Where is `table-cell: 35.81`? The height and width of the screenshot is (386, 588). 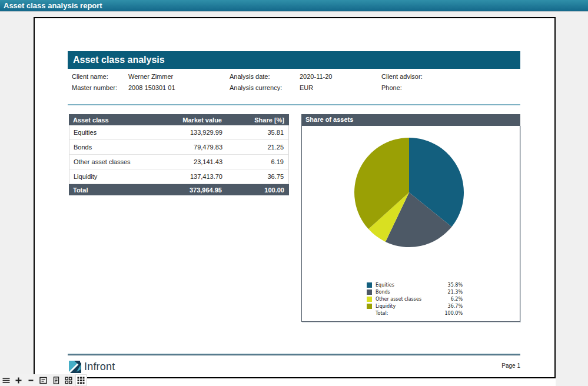
table-cell: 35.81 is located at coordinates (255, 132).